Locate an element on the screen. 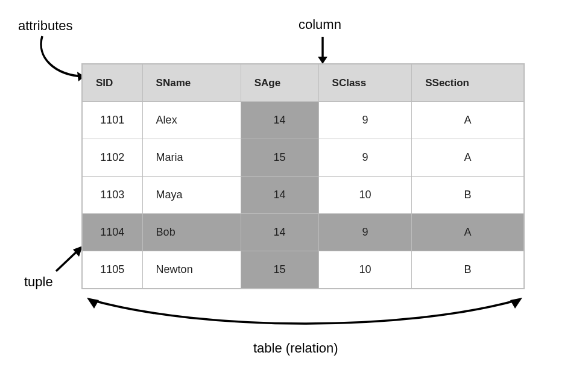  col-header-sage: SAge is located at coordinates (280, 83).